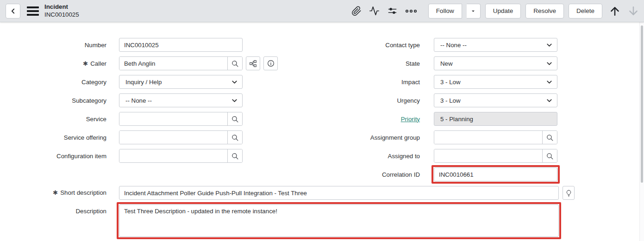  Describe the element at coordinates (411, 11) in the screenshot. I see `more-options-button` at that location.